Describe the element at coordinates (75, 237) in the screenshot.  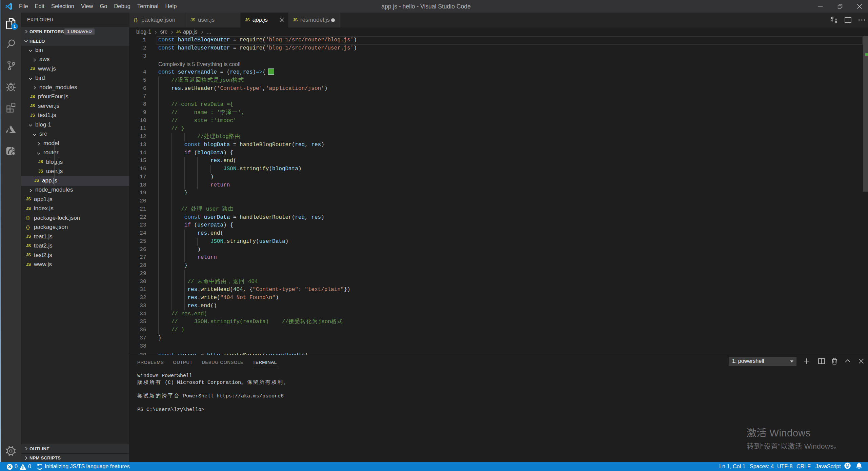
I see `tree-item-teat1.js: JSteat1.js` at that location.